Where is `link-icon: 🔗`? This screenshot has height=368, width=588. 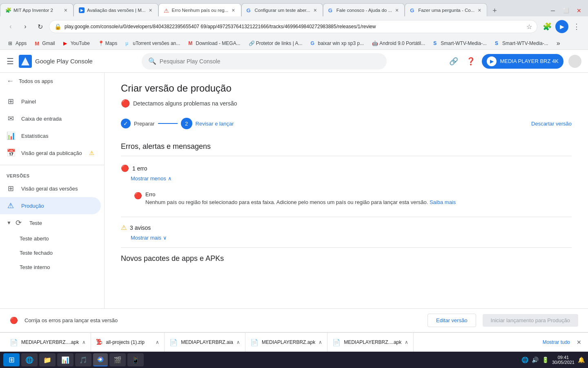
link-icon: 🔗 is located at coordinates (454, 61).